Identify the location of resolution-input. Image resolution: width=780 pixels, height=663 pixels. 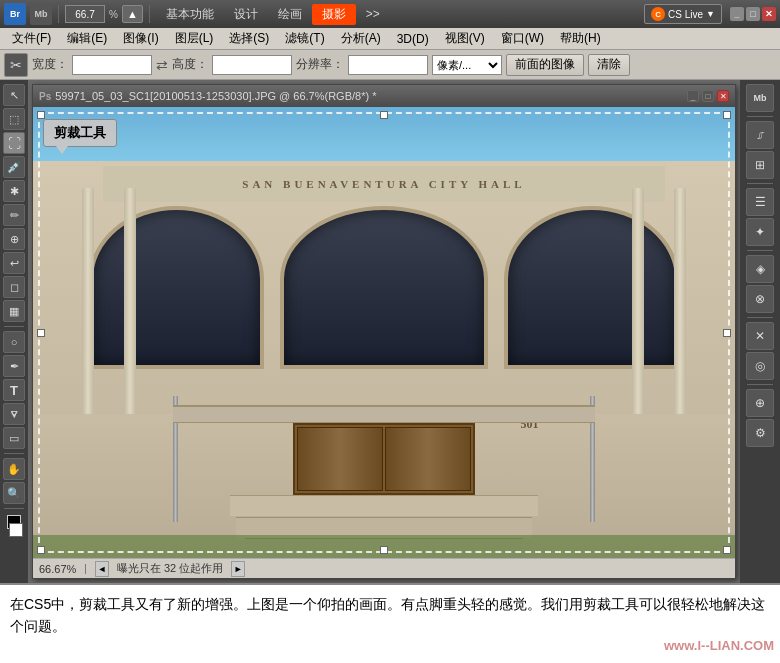
(388, 65).